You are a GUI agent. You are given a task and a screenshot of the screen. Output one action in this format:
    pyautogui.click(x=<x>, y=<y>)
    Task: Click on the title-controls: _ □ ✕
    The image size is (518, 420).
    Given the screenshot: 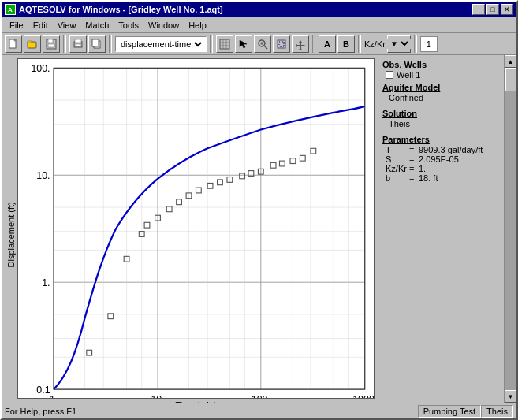 What is the action you would take?
    pyautogui.click(x=493, y=9)
    